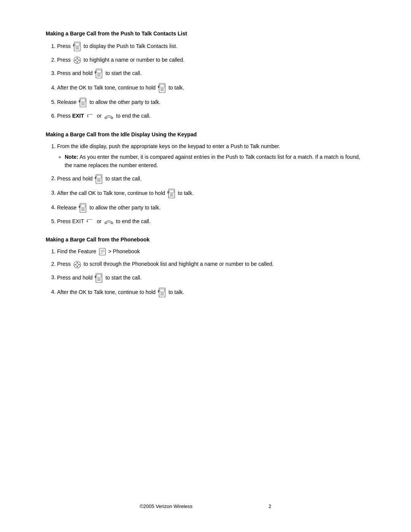 This screenshot has height=532, width=411. I want to click on section-barge-keypad: Making a Barge Call from the Idle Displa…, so click(206, 179).